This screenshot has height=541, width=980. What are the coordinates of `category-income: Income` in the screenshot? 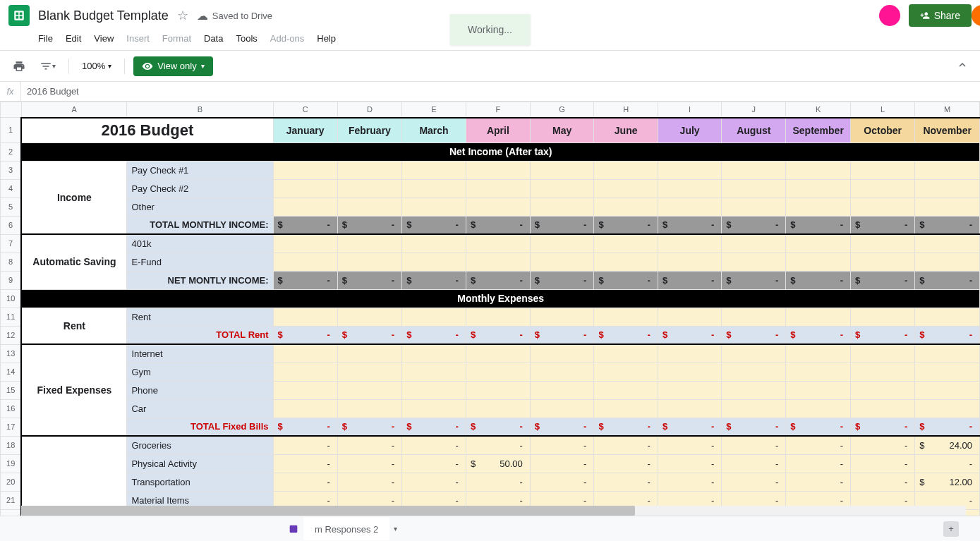 It's located at (74, 197).